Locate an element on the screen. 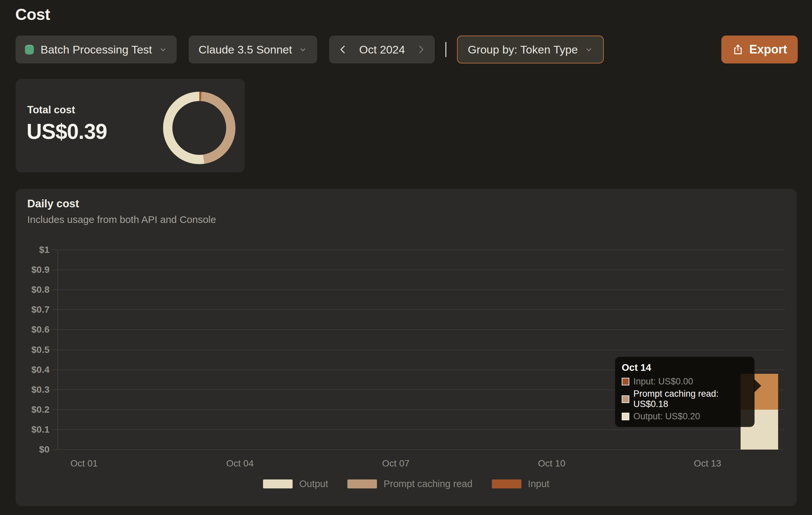 This screenshot has width=812, height=515. y-axis-label: $0.3 is located at coordinates (41, 390).